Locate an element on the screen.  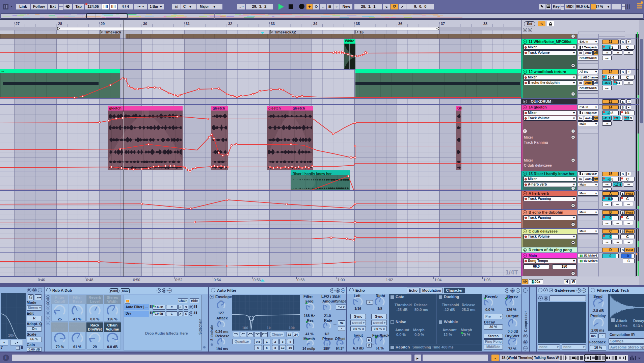
svg-text: 1k is located at coordinates (269, 328).